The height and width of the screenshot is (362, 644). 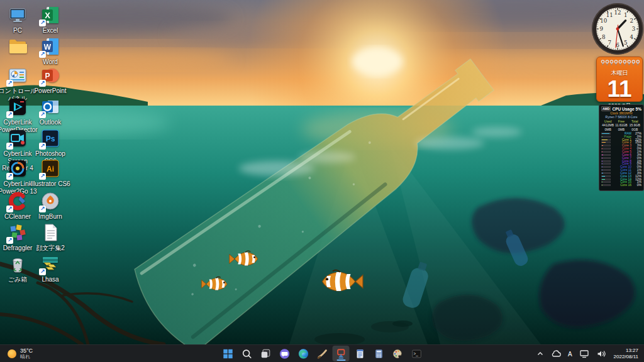 I want to click on lhasa-icon: ↗, so click(x=50, y=264).